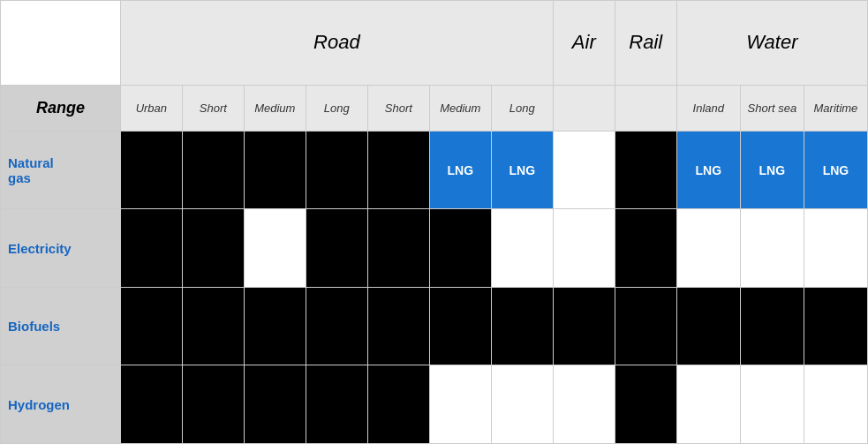 The image size is (868, 444). What do you see at coordinates (61, 327) in the screenshot?
I see `label-biofuels: Biofuels` at bounding box center [61, 327].